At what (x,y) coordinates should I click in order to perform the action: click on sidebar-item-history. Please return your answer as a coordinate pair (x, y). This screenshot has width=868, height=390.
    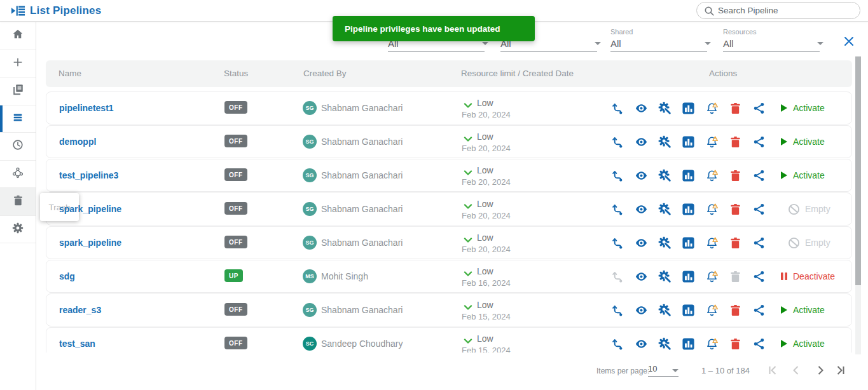
    Looking at the image, I should click on (18, 147).